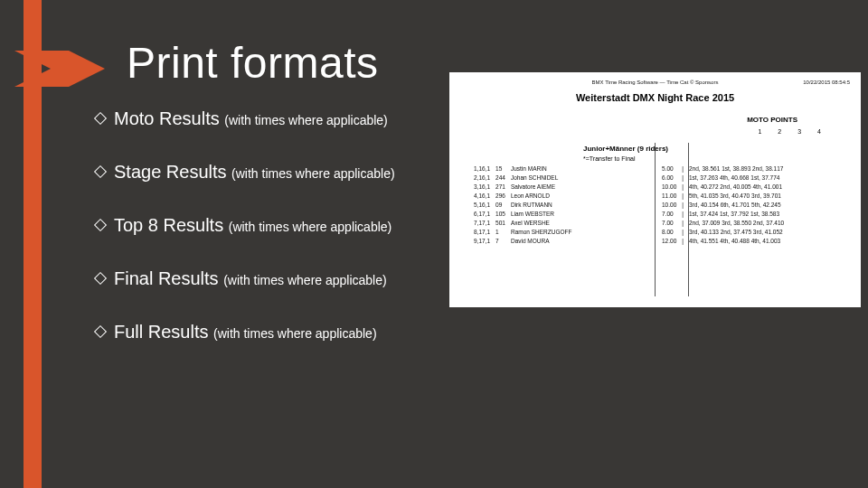 The height and width of the screenshot is (488, 868). I want to click on table-row: 10.00|4th, 40.272 2nd, 40.005 4th, 41.00…, so click(723, 187).